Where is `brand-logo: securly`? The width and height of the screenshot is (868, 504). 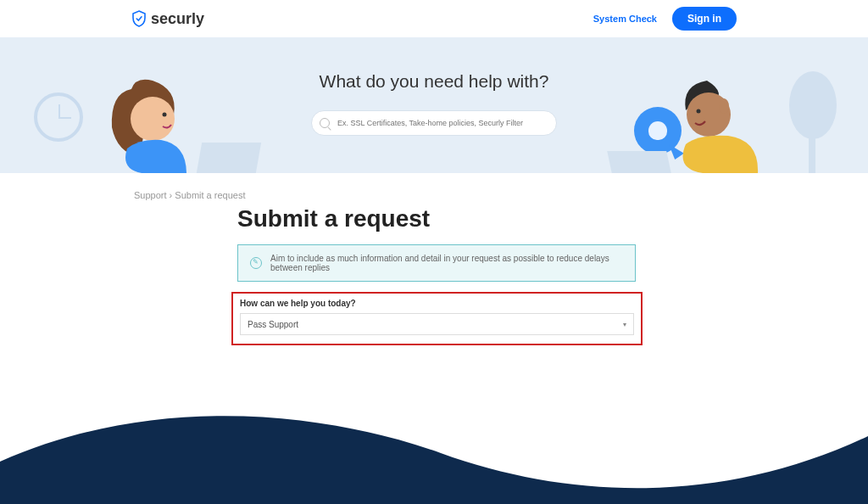
brand-logo: securly is located at coordinates (168, 19).